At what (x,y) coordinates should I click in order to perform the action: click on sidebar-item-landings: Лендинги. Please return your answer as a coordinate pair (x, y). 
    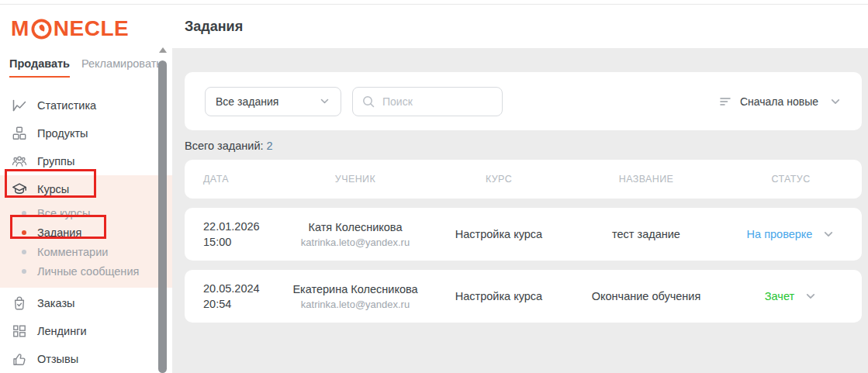
    Looking at the image, I should click on (86, 331).